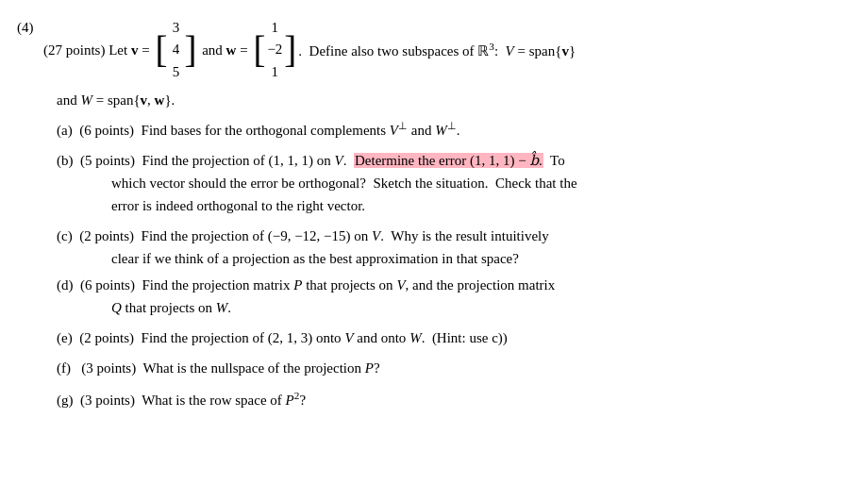 This screenshot has height=502, width=868. Describe the element at coordinates (145, 51) in the screenshot. I see `eq1: =` at that location.